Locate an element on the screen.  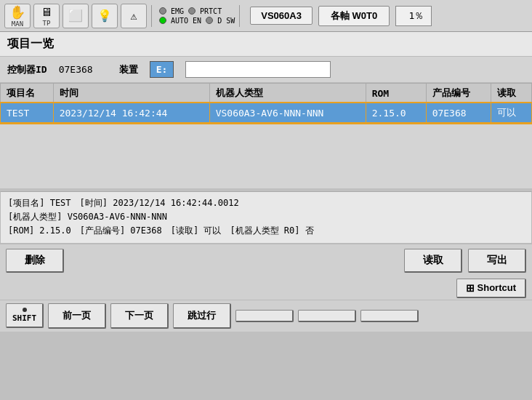
delete-button: 删除 is located at coordinates (35, 260).